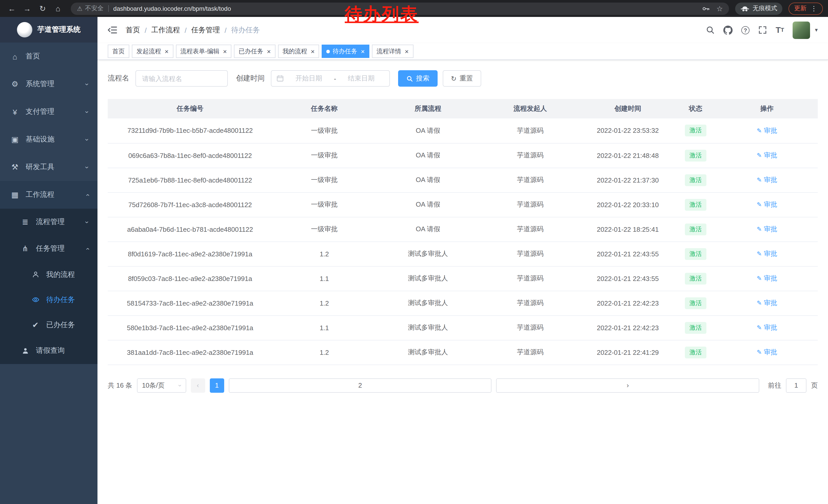 This screenshot has width=828, height=504. I want to click on forward-icon: →, so click(27, 9).